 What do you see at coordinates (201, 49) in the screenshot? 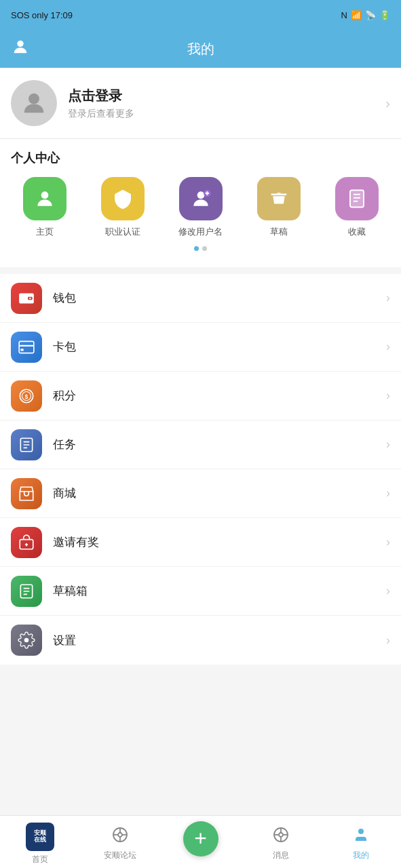
I see `page-title: 我的` at bounding box center [201, 49].